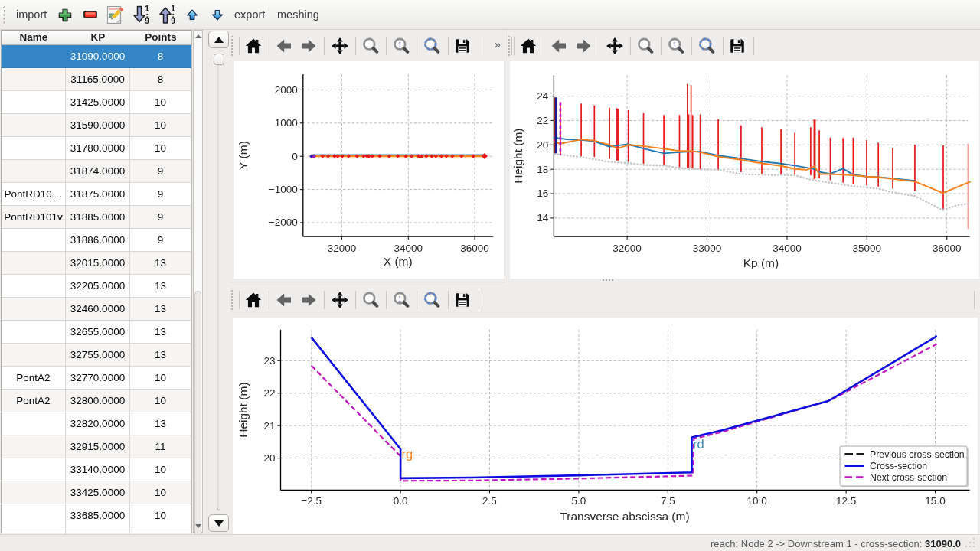 The image size is (980, 551). I want to click on svg-text: −2.5, so click(311, 500).